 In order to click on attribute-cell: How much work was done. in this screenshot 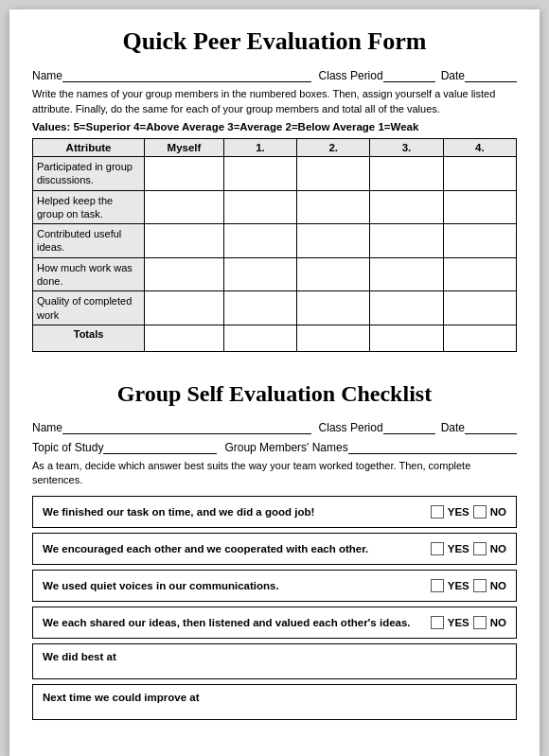, I will do `click(89, 274)`.